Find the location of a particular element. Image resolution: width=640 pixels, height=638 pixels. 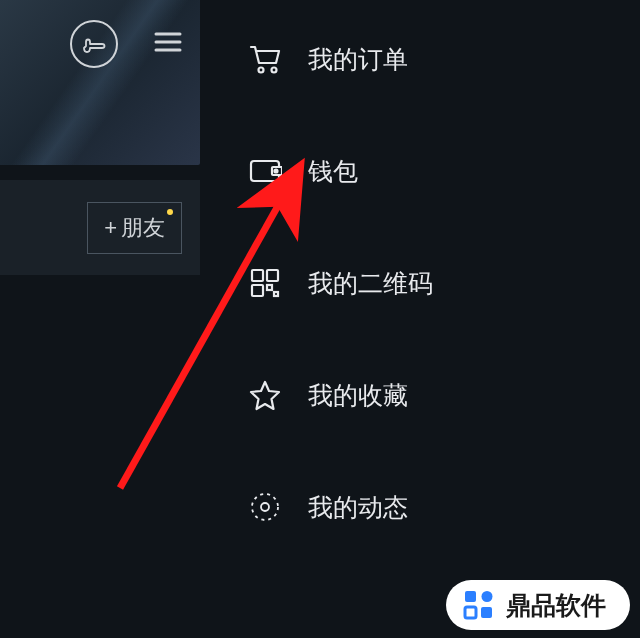

brand-logo-icon is located at coordinates (479, 605).